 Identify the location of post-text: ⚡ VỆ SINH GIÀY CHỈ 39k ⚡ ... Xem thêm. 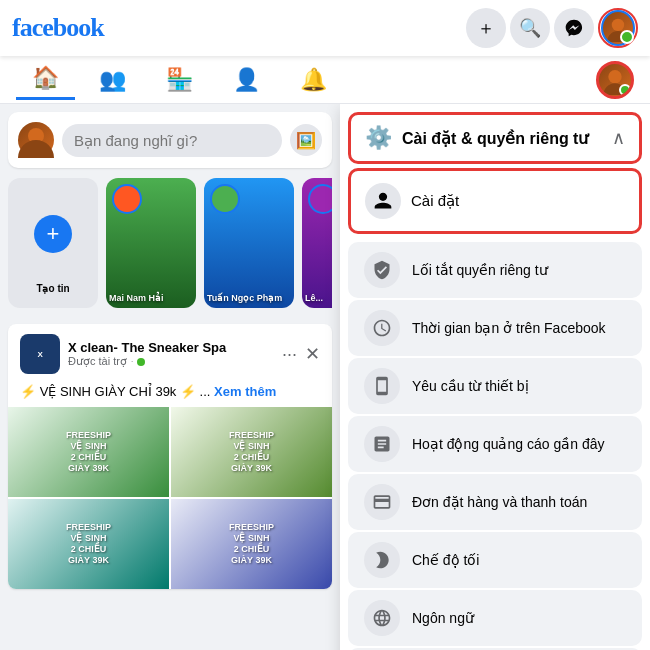
(170, 396).